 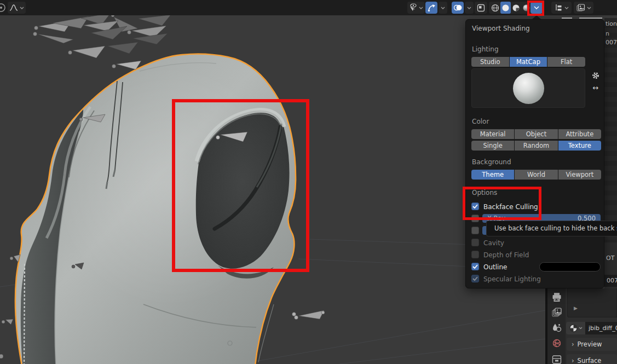 I want to click on section-label: Preview, so click(x=590, y=344).